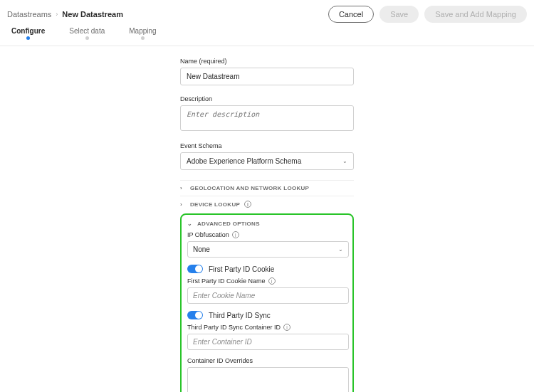 The image size is (534, 392). I want to click on name-input, so click(267, 77).